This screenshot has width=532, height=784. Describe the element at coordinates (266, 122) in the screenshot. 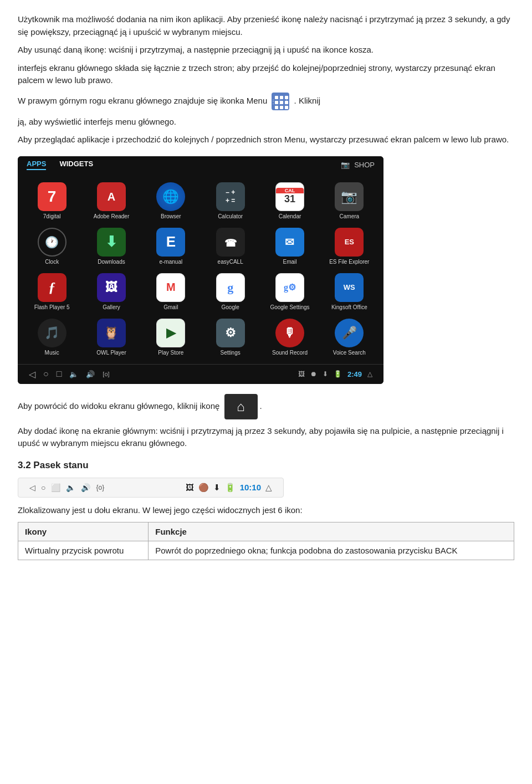

I see `paragraph-5: ją, aby wyświetlić interfejs menu główne…` at that location.